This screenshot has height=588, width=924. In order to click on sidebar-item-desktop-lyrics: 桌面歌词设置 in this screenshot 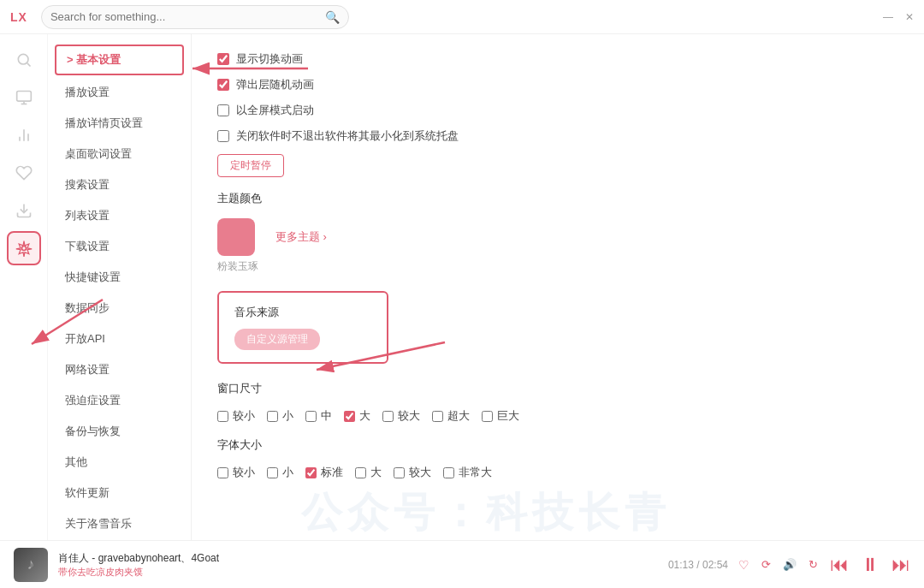, I will do `click(120, 154)`.